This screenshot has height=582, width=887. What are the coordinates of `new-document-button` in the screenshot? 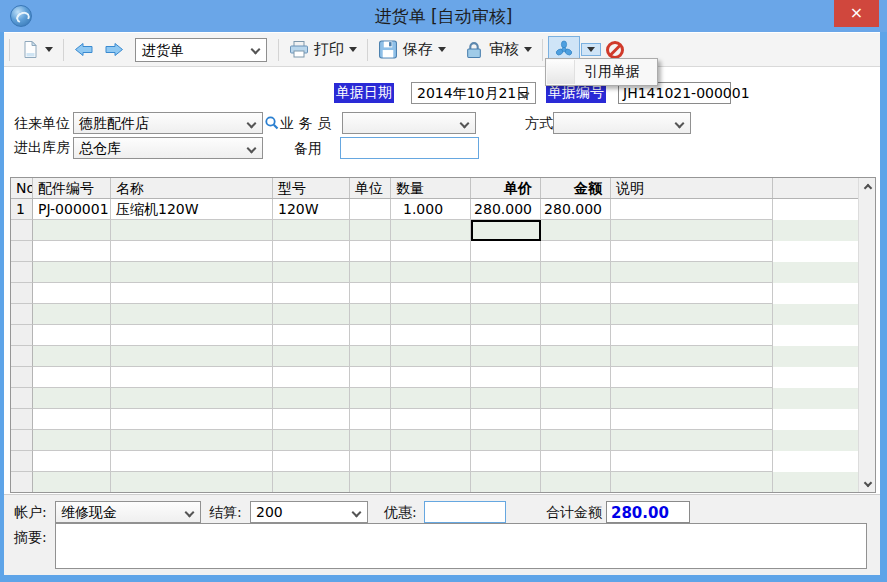 It's located at (36, 50).